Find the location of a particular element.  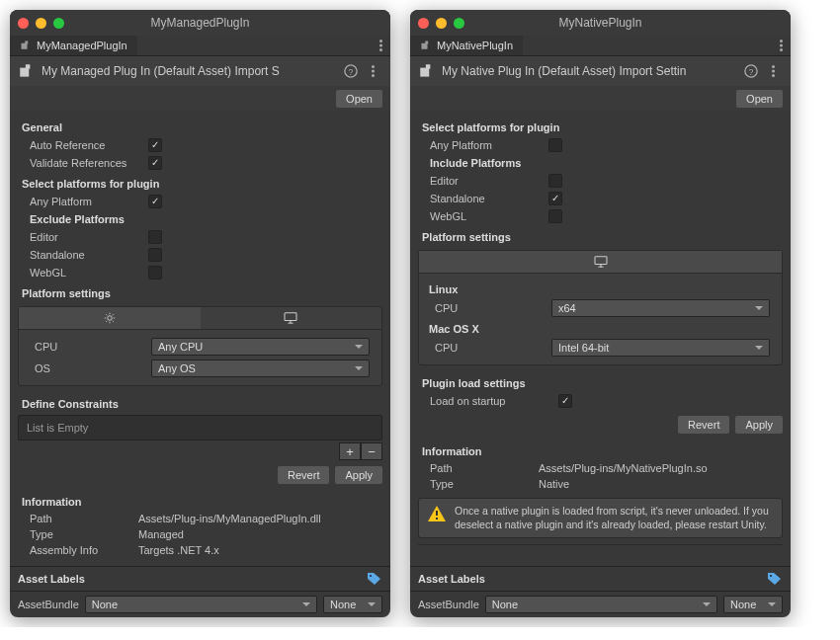

window-title: MyNativePlugIn is located at coordinates (601, 23).